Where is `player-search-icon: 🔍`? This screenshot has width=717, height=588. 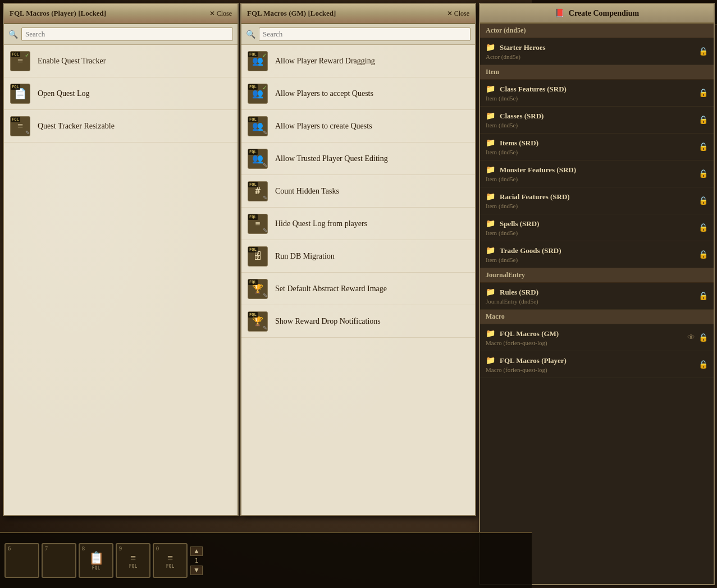
player-search-icon: 🔍 is located at coordinates (13, 35).